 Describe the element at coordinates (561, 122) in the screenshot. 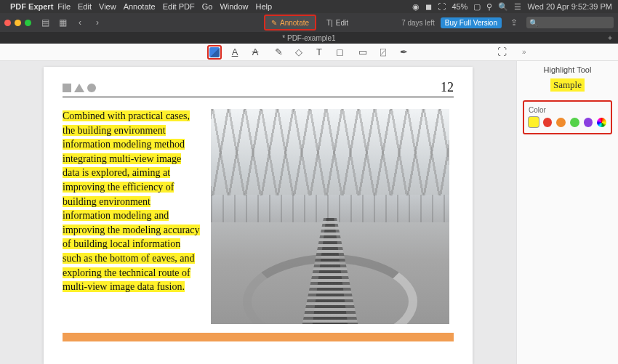

I see `color-orange` at that location.